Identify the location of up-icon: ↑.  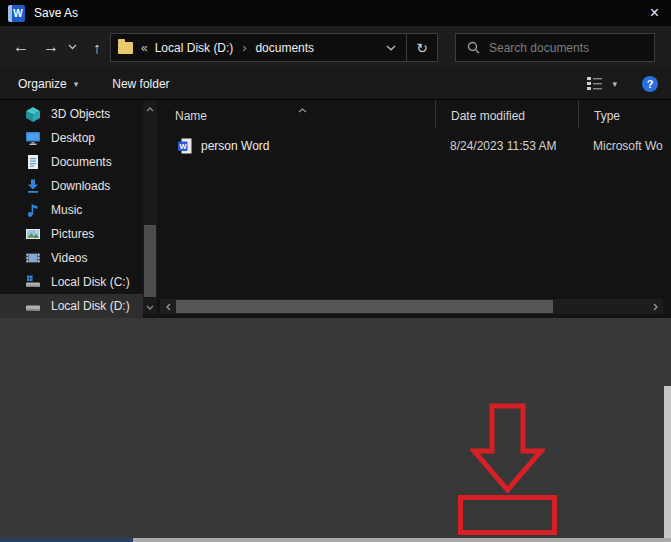
(97, 47).